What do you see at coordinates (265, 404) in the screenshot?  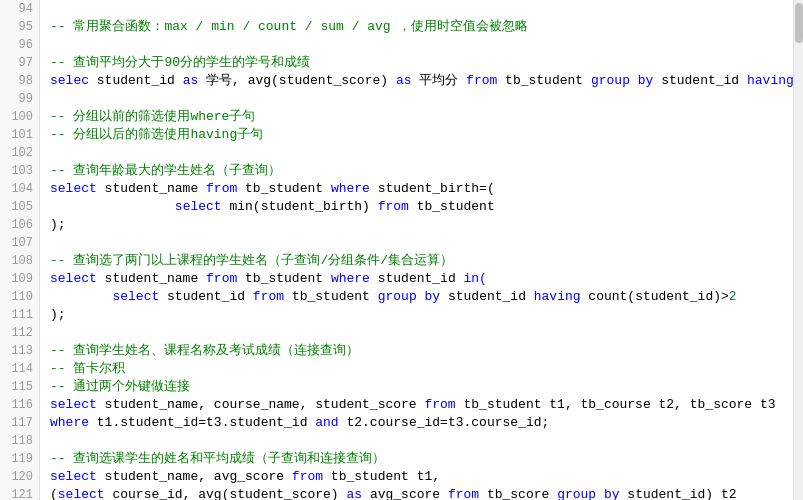 I see `token-plain: student_name, course_name, student_score` at bounding box center [265, 404].